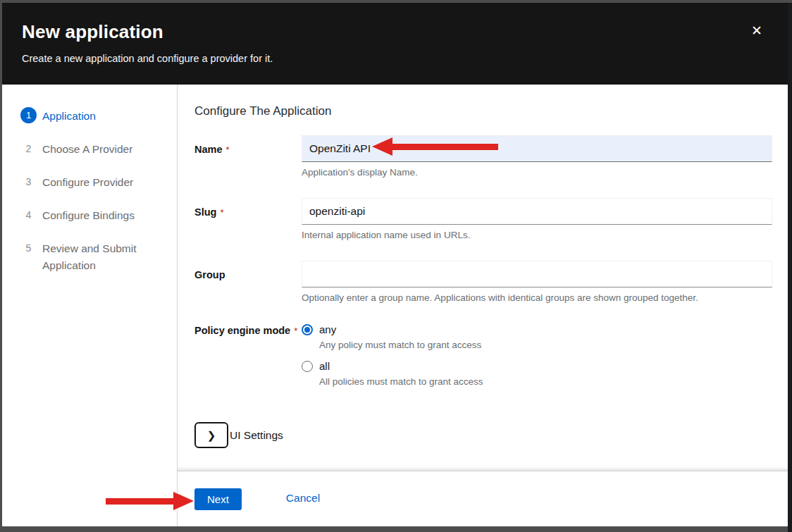 The height and width of the screenshot is (532, 792). Describe the element at coordinates (206, 212) in the screenshot. I see `slug-label: Slug` at that location.